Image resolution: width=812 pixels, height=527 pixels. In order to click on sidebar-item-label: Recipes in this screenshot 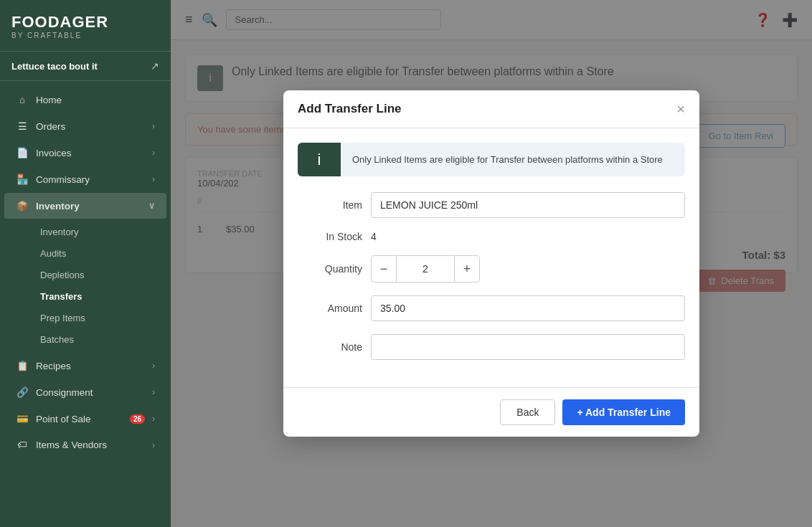, I will do `click(90, 366)`.